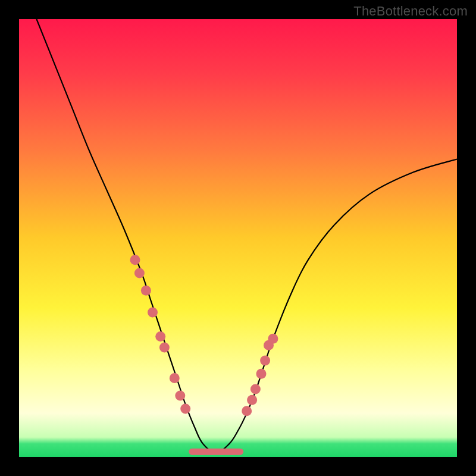 The height and width of the screenshot is (476, 476). What do you see at coordinates (205, 336) in the screenshot?
I see `marker-group` at bounding box center [205, 336].